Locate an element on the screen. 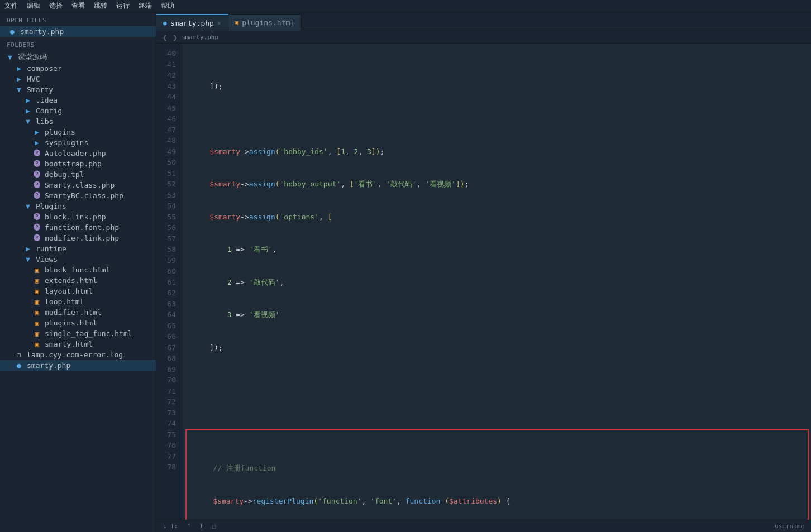 The height and width of the screenshot is (532, 811). file-label: block_func.html is located at coordinates (101, 270).